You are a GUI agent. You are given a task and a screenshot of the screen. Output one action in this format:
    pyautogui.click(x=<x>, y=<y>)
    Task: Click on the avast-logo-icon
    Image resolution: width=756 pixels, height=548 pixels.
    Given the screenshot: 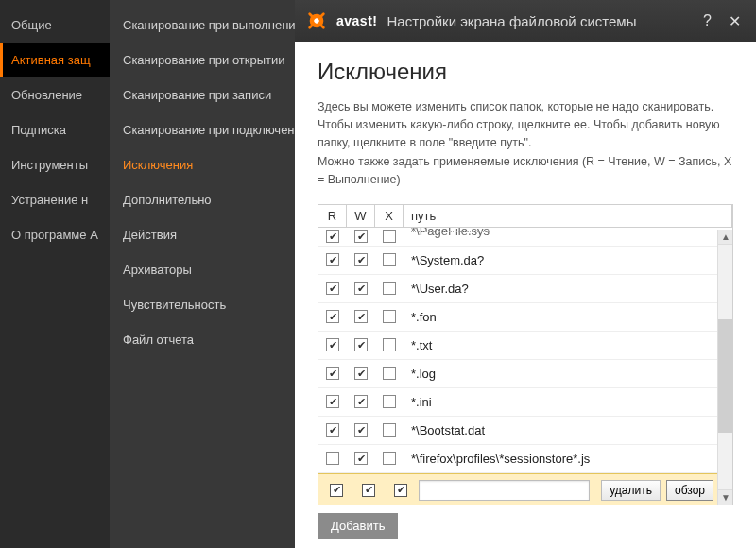 What is the action you would take?
    pyautogui.click(x=317, y=21)
    